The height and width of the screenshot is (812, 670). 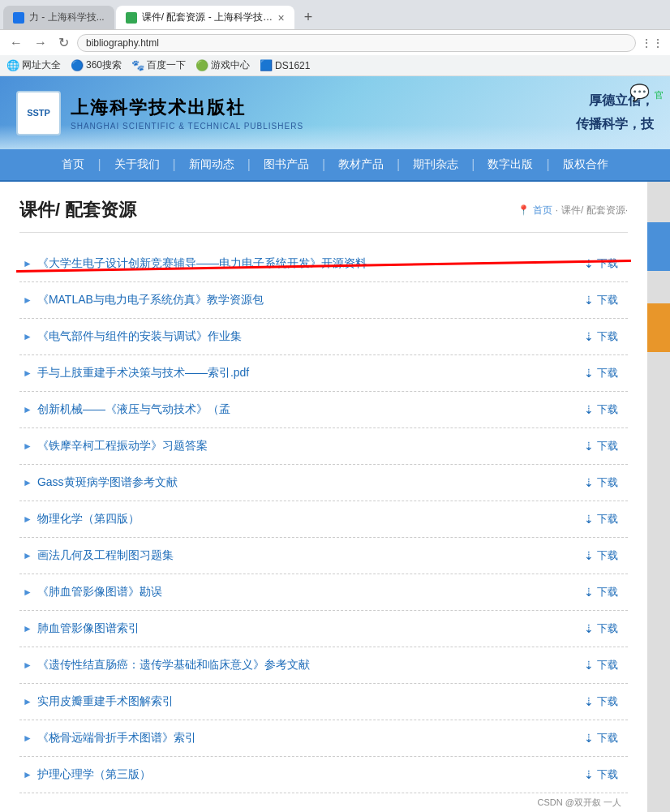 I want to click on nav-about: 关于我们, so click(x=137, y=165).